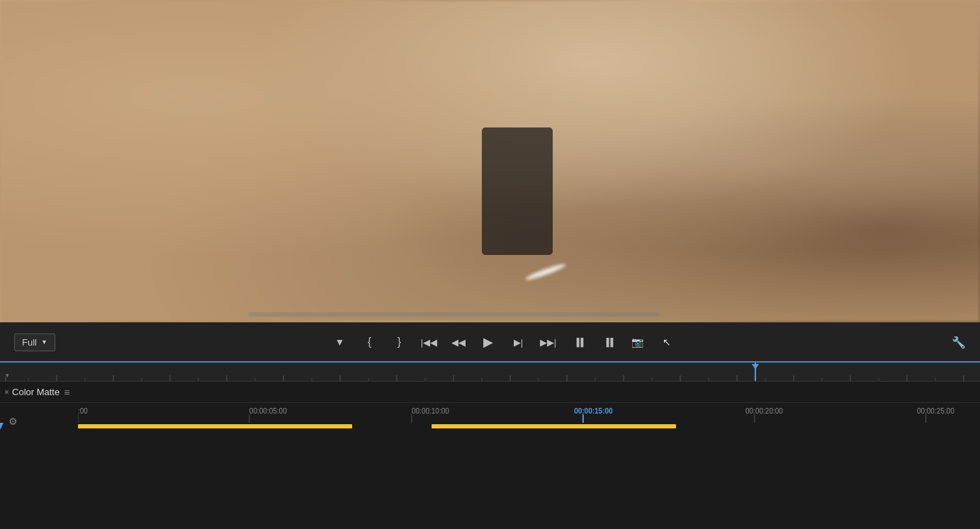  Describe the element at coordinates (44, 342) in the screenshot. I see `chevron-down-icon: ▼` at that location.